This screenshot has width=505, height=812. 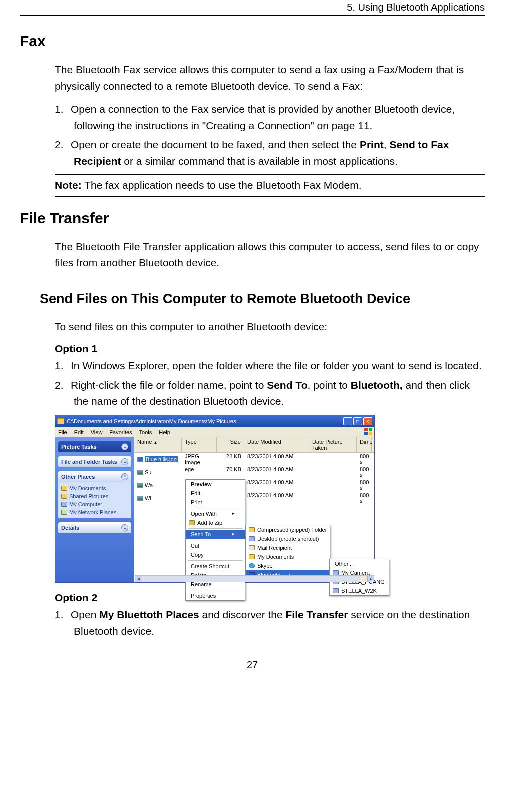 I want to click on scroll-right-icon: ►, so click(x=371, y=579).